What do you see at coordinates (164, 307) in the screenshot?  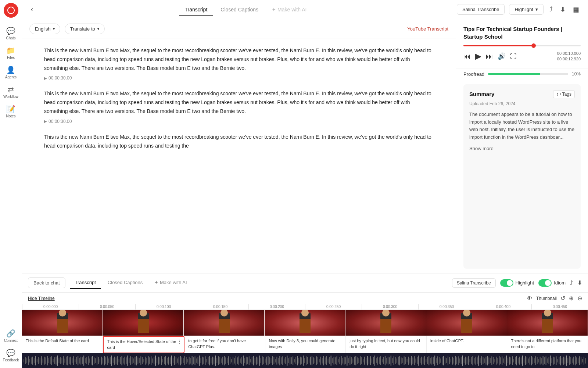 I see `ruler-tick: 0:00.100` at bounding box center [164, 307].